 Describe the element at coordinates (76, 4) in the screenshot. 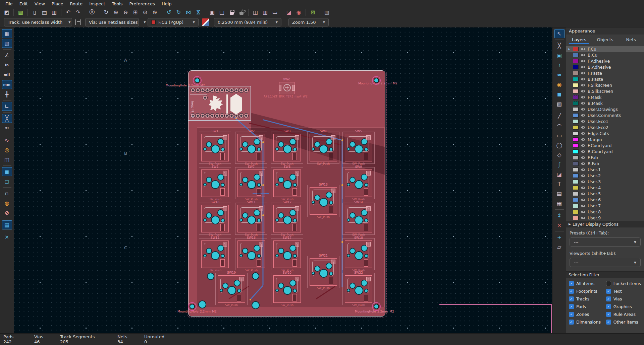

I see `menu-route: Route` at that location.